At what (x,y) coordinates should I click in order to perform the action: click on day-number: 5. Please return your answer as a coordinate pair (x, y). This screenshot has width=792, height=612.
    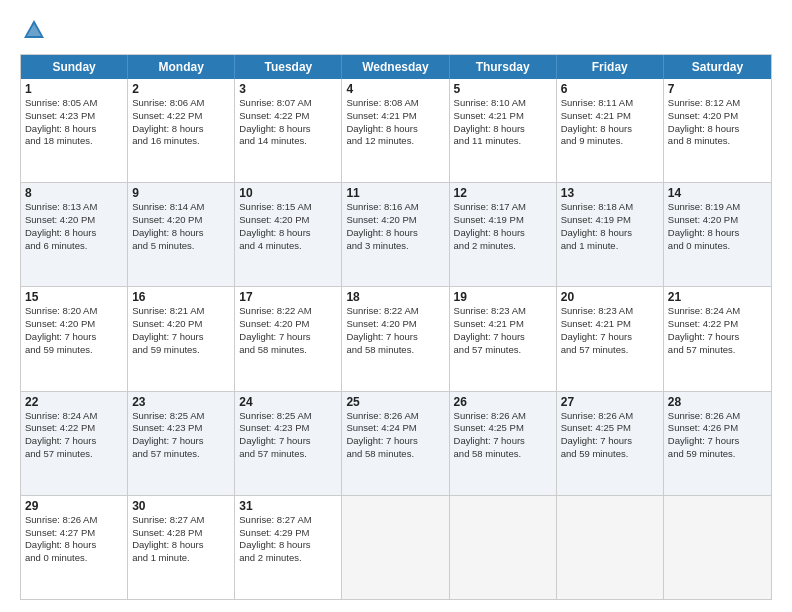
    Looking at the image, I should click on (503, 89).